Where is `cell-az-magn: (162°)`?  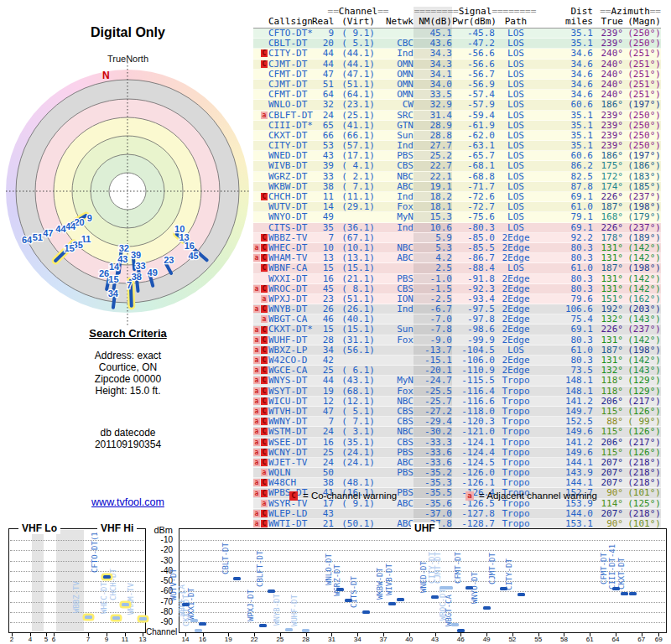 cell-az-magn: (162°) is located at coordinates (642, 299).